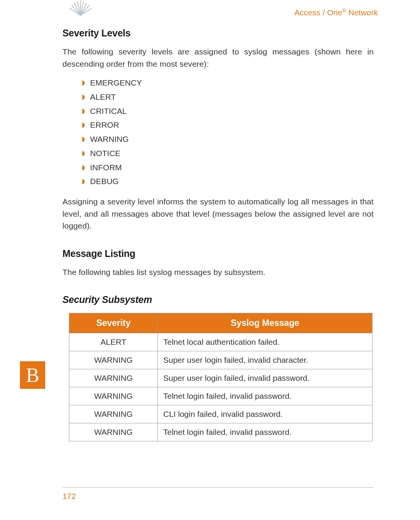 This screenshot has height=520, width=420. Describe the element at coordinates (336, 12) in the screenshot. I see `header-brand: Access / One® Network` at that location.